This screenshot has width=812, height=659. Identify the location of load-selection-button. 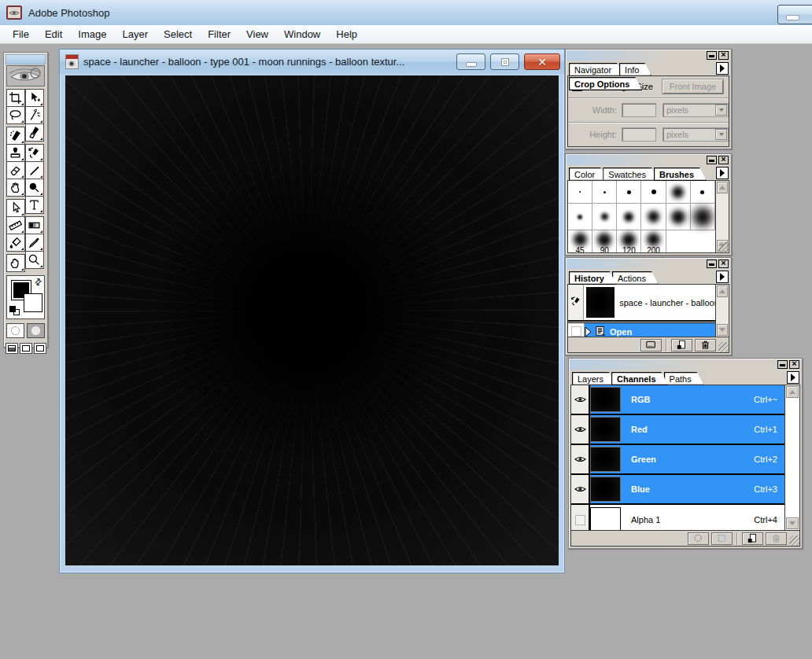
(699, 539).